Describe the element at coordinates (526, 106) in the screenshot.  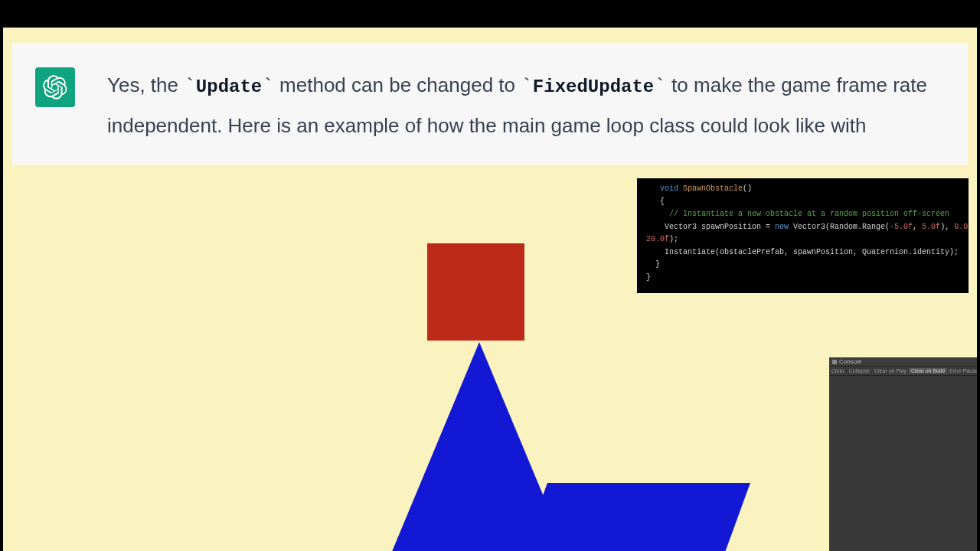
I see `assistant-message-text: Yes, the `Update` method can be changed …` at that location.